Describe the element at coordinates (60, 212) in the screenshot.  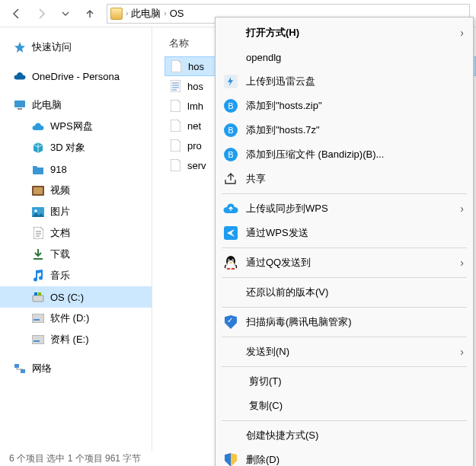
I see `sidebar-label: 图片` at that location.